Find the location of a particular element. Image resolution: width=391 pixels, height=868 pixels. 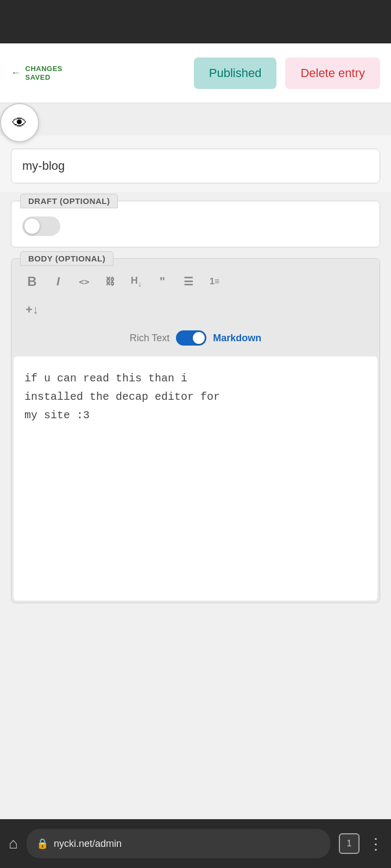

back-button: ← CHANGES SAVED is located at coordinates (37, 73).